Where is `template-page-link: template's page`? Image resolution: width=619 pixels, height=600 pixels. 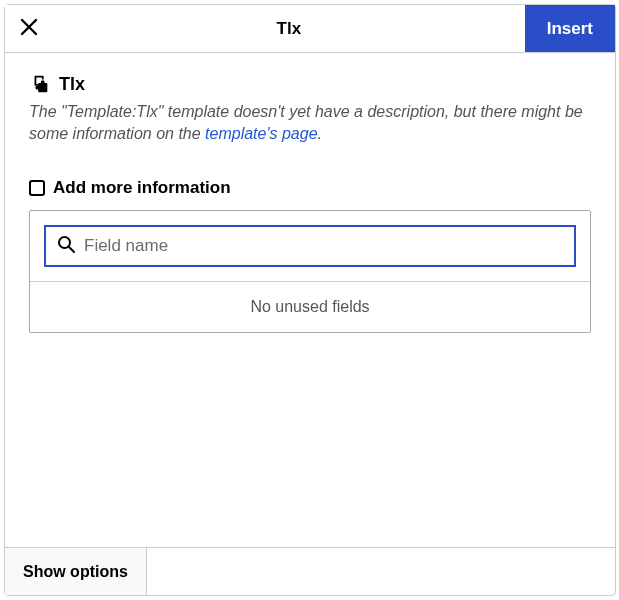
template-page-link: template's page is located at coordinates (261, 134).